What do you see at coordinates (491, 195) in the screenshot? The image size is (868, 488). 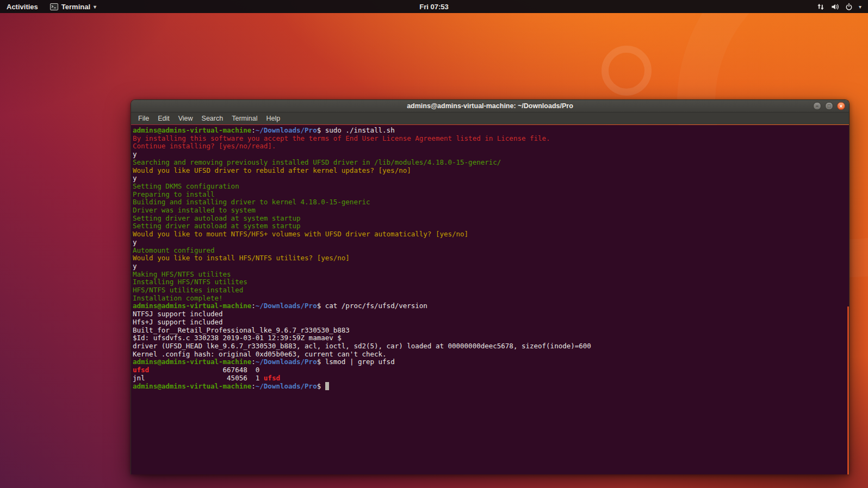 I see `terminal-line: Preparing to install` at bounding box center [491, 195].